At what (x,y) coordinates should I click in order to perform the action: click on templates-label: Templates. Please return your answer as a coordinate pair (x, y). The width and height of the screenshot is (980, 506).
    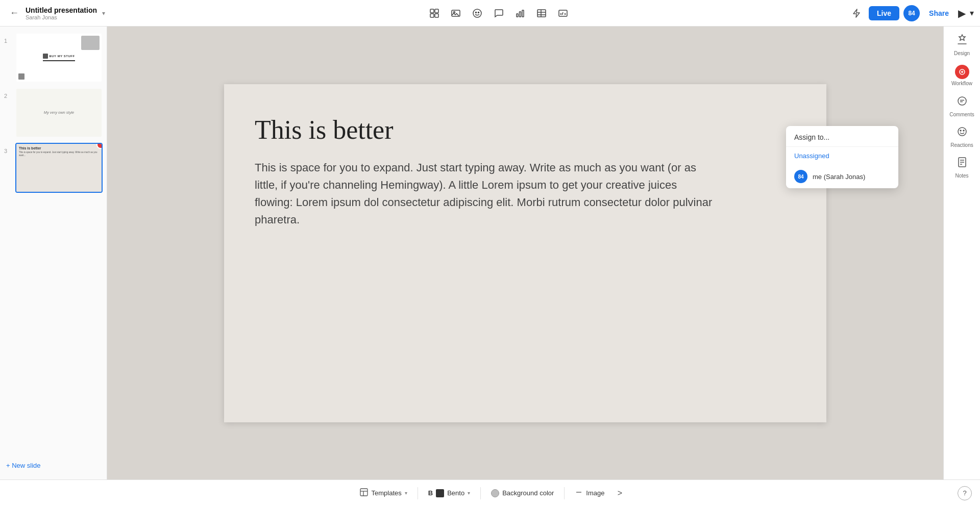
    Looking at the image, I should click on (387, 493).